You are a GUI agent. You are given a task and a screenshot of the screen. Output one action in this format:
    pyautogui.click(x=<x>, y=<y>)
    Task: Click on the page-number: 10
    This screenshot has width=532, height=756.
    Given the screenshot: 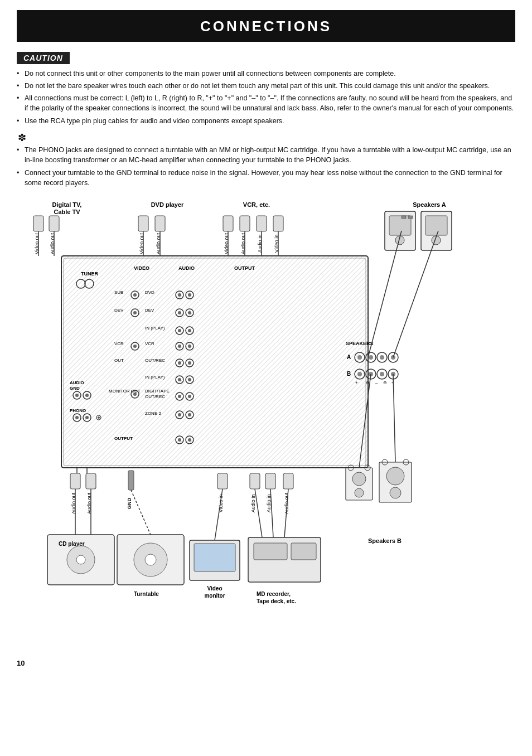 What is the action you would take?
    pyautogui.click(x=266, y=663)
    